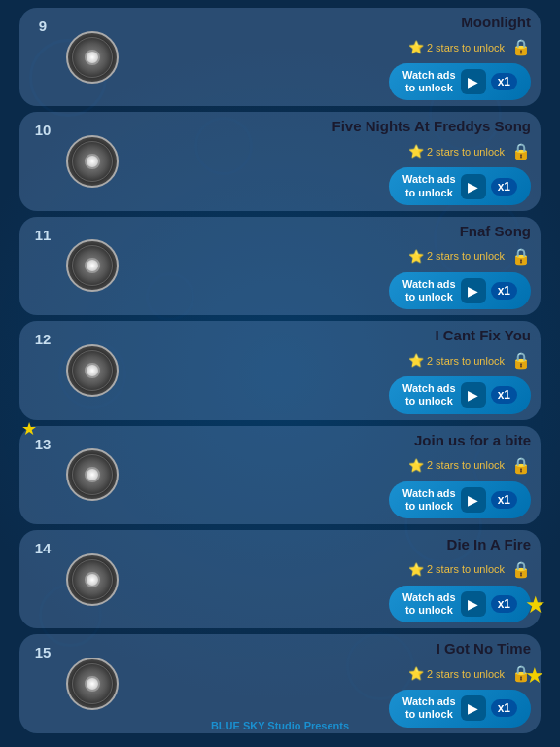  What do you see at coordinates (496, 21) in the screenshot?
I see `song-title: Moonlight` at bounding box center [496, 21].